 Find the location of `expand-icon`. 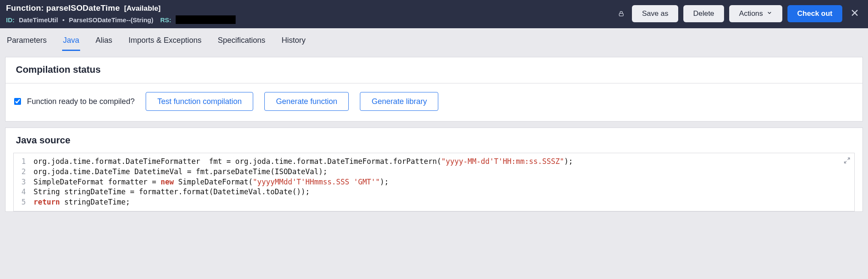

expand-icon is located at coordinates (847, 160).